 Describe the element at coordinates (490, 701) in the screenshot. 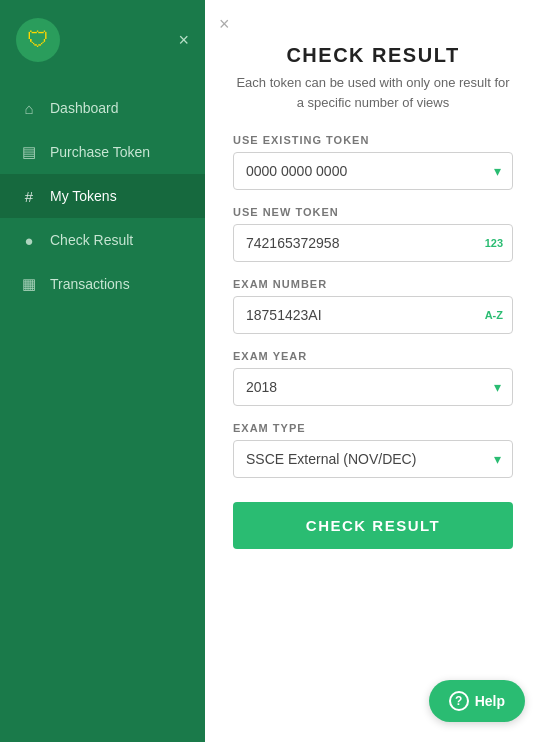

I see `help-label: Help` at that location.